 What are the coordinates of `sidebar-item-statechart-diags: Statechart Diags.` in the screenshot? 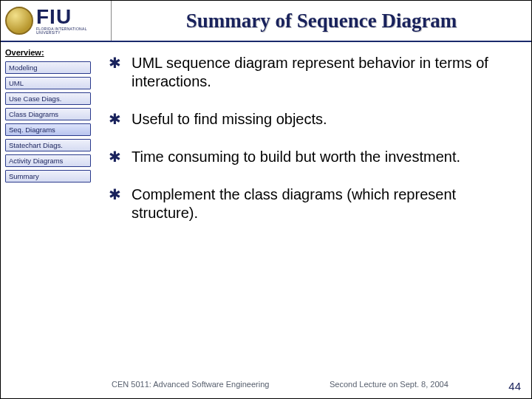 It's located at (48, 145).